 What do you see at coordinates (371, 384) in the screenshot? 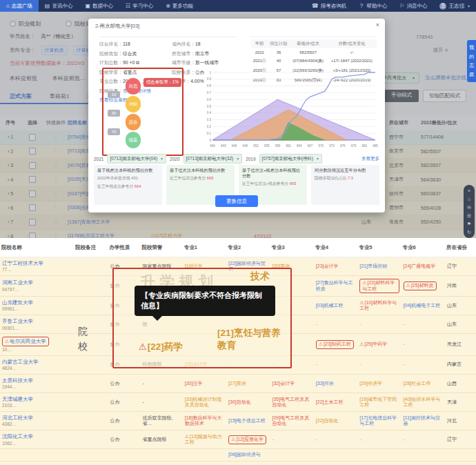
I see `major-link: [29]经济学` at bounding box center [371, 384].